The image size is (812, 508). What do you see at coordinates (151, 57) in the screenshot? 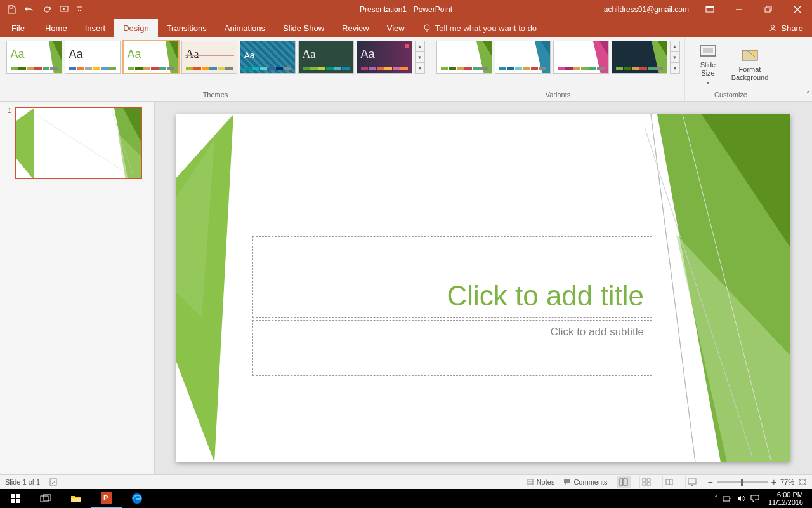
I see `theme-thumb-selected: Aa` at bounding box center [151, 57].